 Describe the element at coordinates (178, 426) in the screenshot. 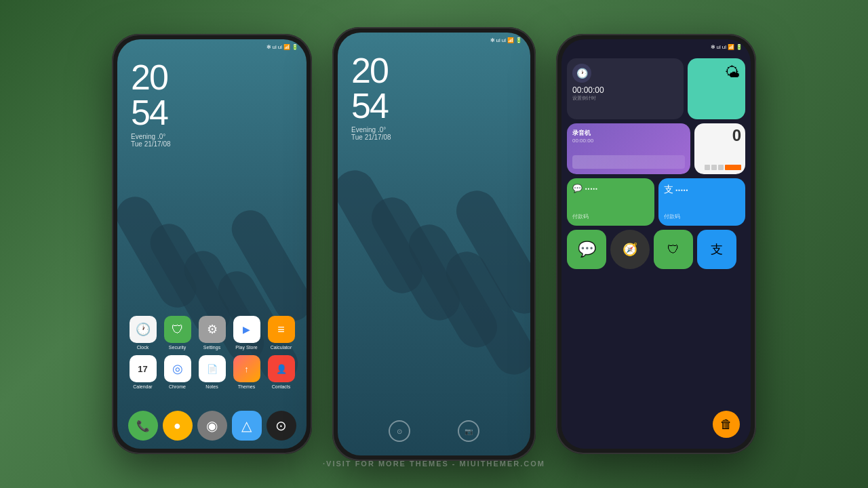

I see `dock-messages: ●` at that location.